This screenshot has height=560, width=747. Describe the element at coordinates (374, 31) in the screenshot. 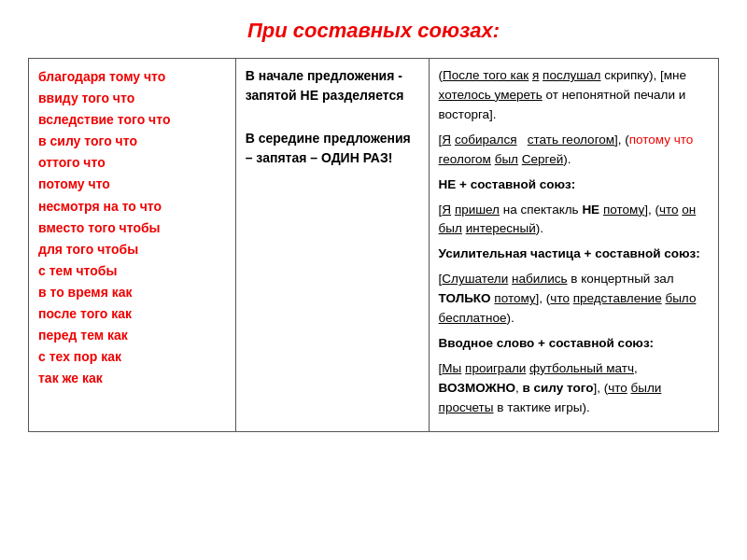

I see `page-title: При составных союзах:` at that location.